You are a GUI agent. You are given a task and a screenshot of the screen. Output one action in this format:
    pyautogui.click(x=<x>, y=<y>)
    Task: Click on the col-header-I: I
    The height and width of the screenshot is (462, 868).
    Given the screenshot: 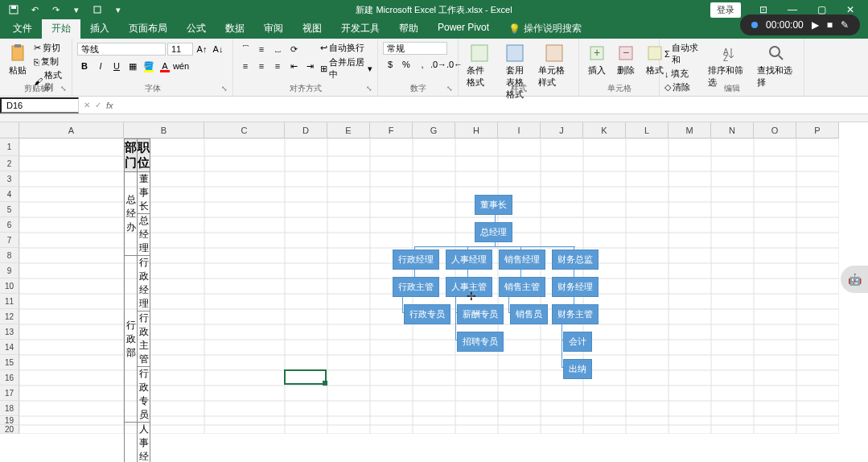 What is the action you would take?
    pyautogui.click(x=520, y=130)
    